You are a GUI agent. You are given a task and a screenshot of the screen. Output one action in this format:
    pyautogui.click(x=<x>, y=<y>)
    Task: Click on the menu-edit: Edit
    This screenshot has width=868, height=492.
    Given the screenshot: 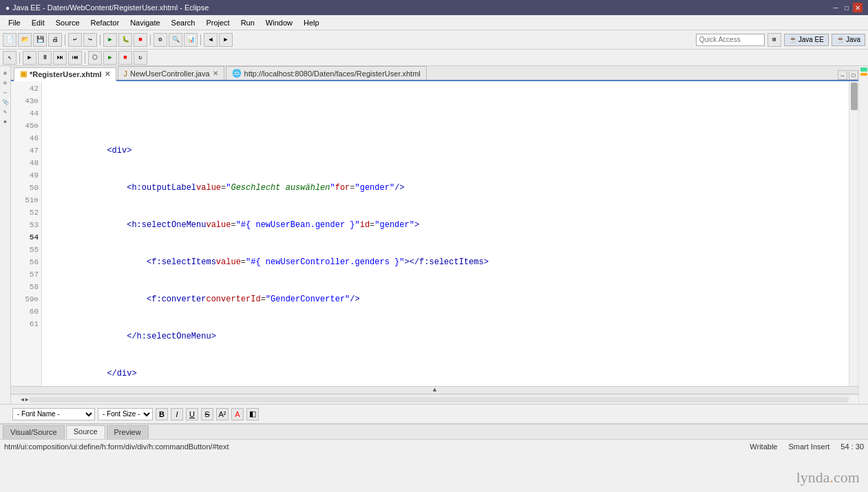 What is the action you would take?
    pyautogui.click(x=39, y=23)
    